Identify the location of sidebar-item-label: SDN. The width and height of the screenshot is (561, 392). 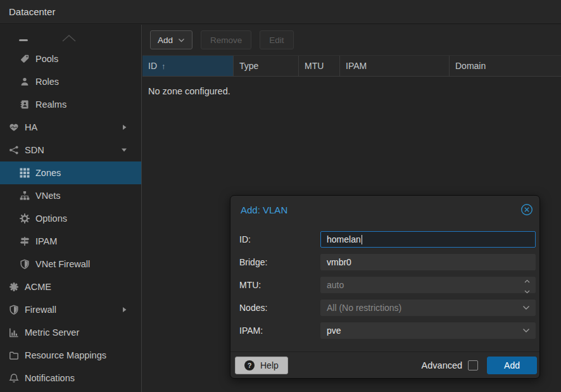
(34, 150).